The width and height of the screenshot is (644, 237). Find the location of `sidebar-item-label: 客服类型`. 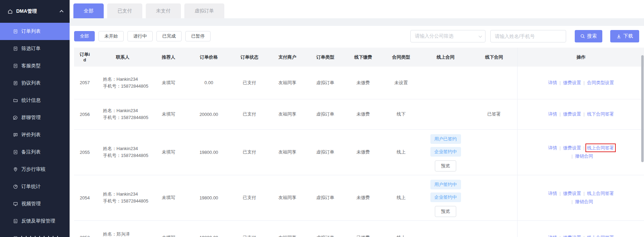

sidebar-item-label: 客服类型 is located at coordinates (31, 66).